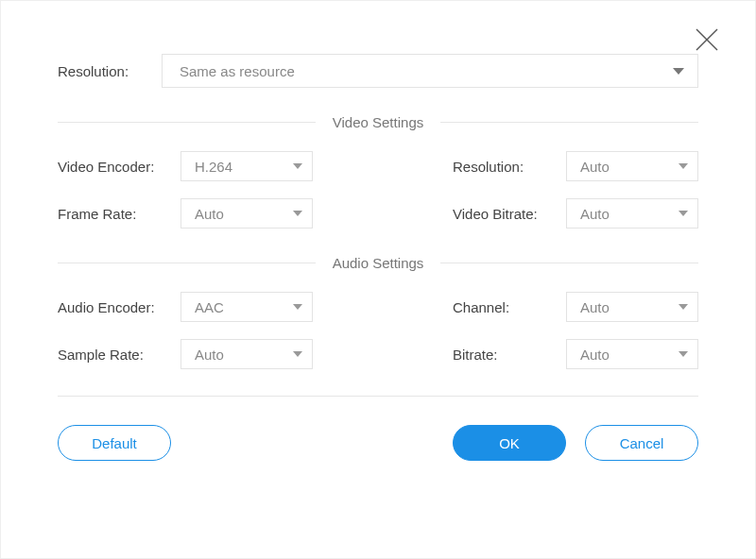 This screenshot has height=559, width=756. Describe the element at coordinates (101, 72) in the screenshot. I see `top-resolution-label: Resolution:` at that location.